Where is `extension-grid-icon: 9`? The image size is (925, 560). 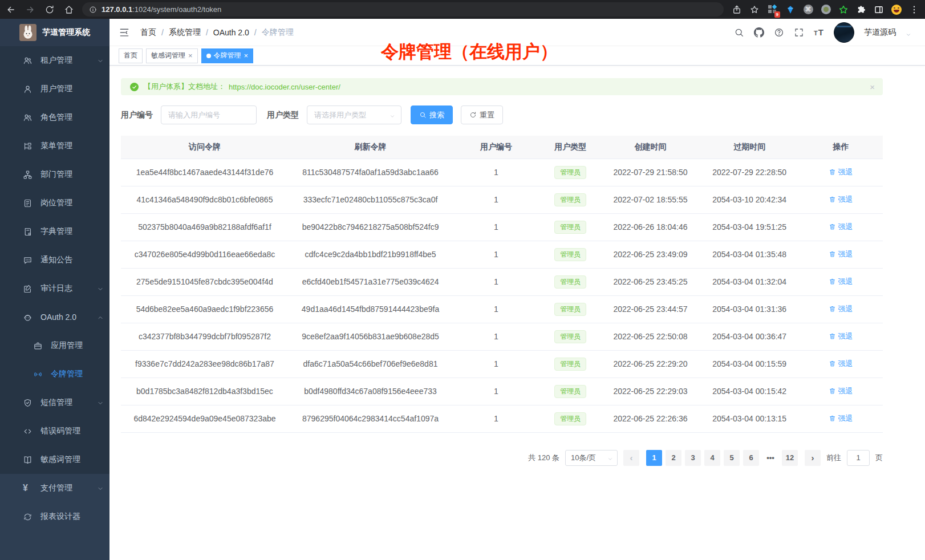
extension-grid-icon: 9 is located at coordinates (773, 10).